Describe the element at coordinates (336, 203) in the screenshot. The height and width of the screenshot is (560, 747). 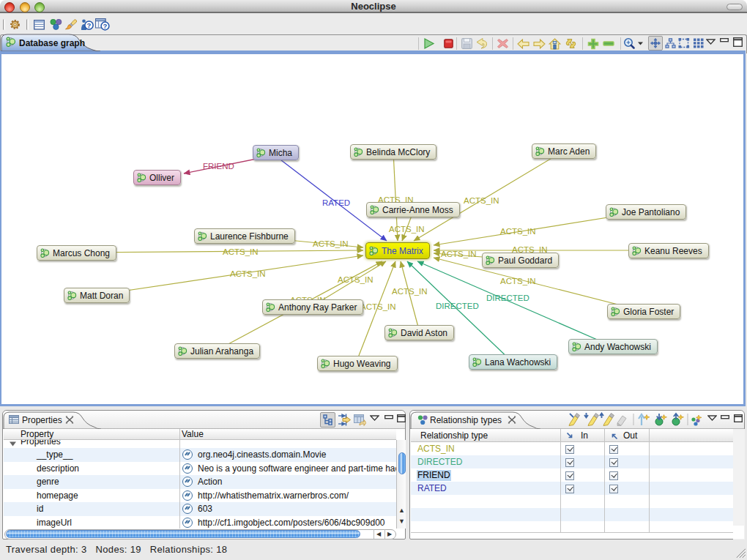
I see `svg-text: RATED` at that location.